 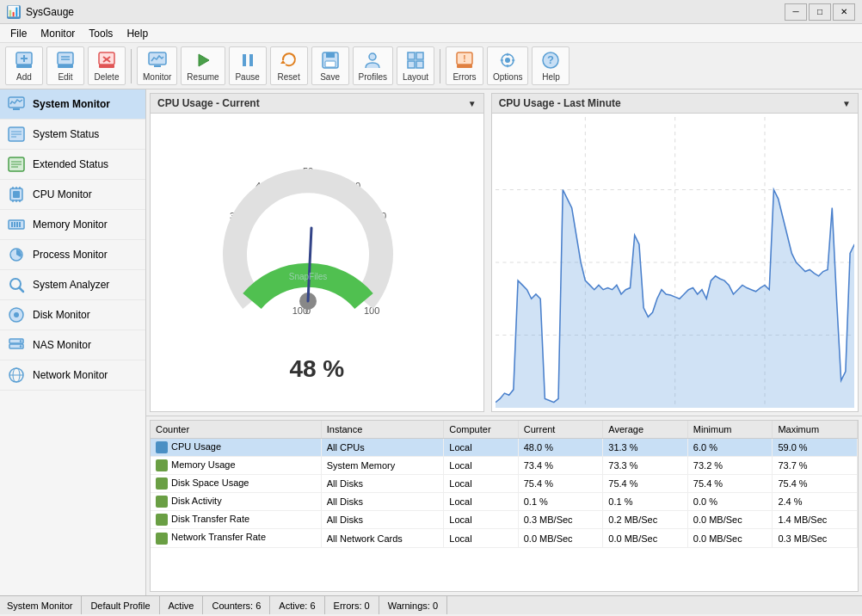 What do you see at coordinates (72, 194) in the screenshot?
I see `sidebar-item-cpu-monitor: CPU Monitor` at bounding box center [72, 194].